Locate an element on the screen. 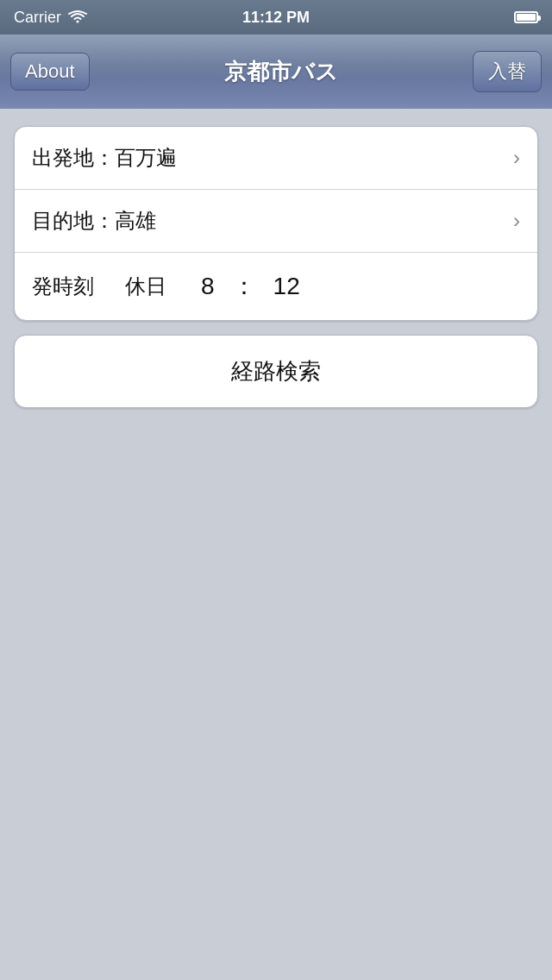 This screenshot has width=552, height=980. destination-chevron-icon: › is located at coordinates (517, 221).